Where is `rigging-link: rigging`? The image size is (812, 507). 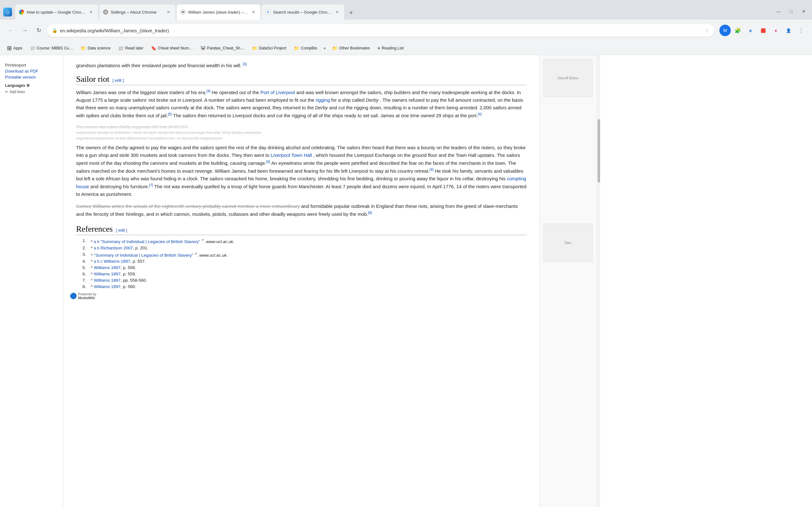
rigging-link: rigging is located at coordinates (323, 100).